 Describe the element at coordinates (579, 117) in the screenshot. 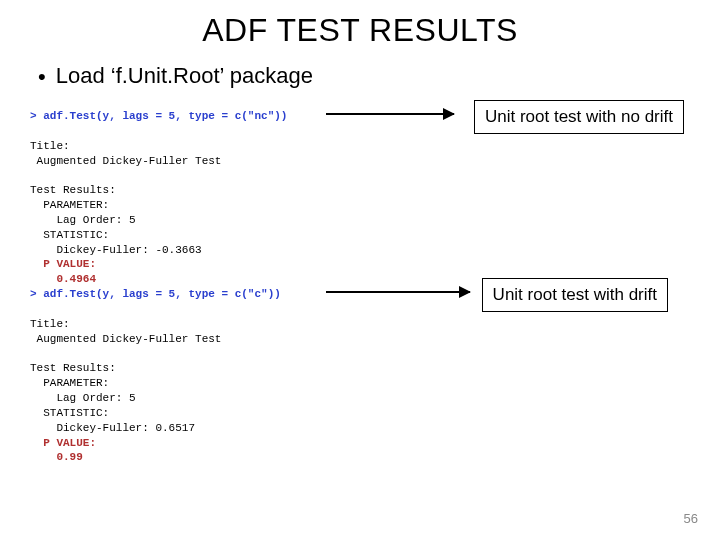

I see `annotation-box-no-drift: Unit root test with no drift` at that location.